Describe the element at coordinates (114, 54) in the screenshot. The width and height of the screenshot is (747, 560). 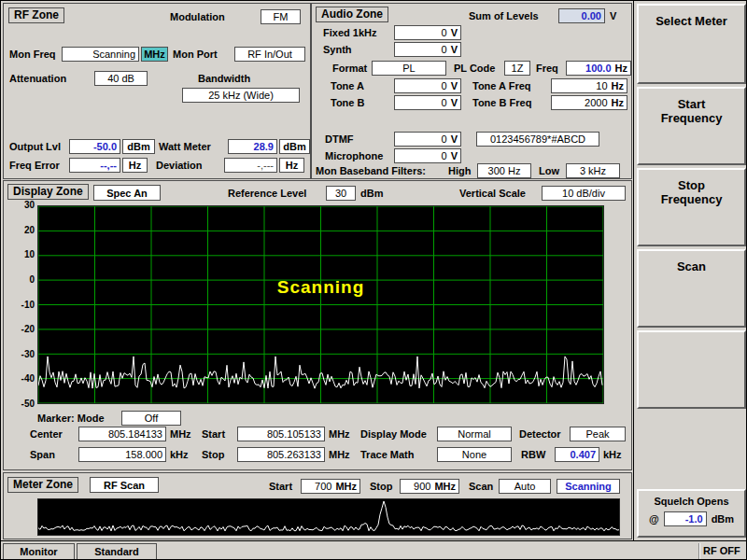
I see `mon-freq-value: Scanning` at that location.